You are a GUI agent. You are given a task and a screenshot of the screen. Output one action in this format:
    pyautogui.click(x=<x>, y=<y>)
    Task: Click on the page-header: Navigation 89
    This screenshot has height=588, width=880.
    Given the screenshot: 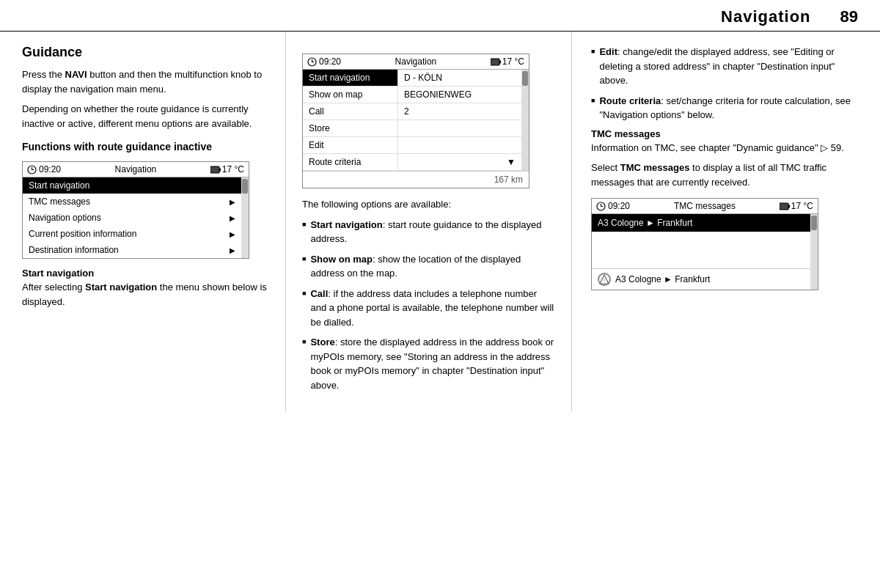 What is the action you would take?
    pyautogui.click(x=440, y=16)
    